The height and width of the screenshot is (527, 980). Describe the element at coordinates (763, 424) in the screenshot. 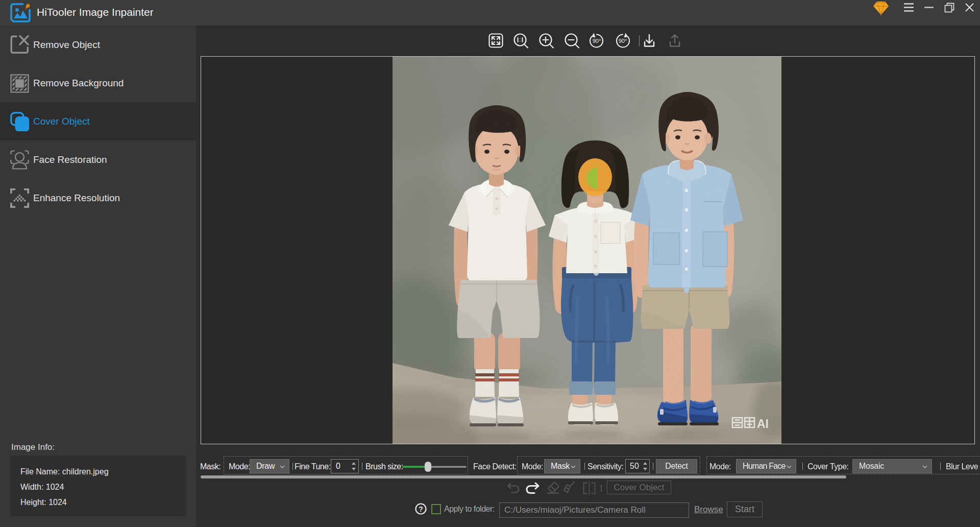

I see `svg-text: AI` at that location.